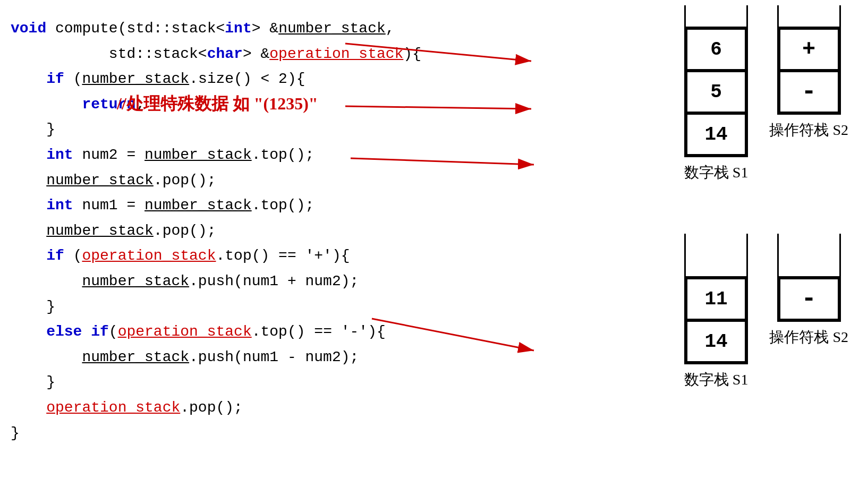 This screenshot has width=859, height=504. What do you see at coordinates (809, 312) in the screenshot?
I see `bottom-op-stack-wrapper: - 操作符栈 S2` at bounding box center [809, 312].